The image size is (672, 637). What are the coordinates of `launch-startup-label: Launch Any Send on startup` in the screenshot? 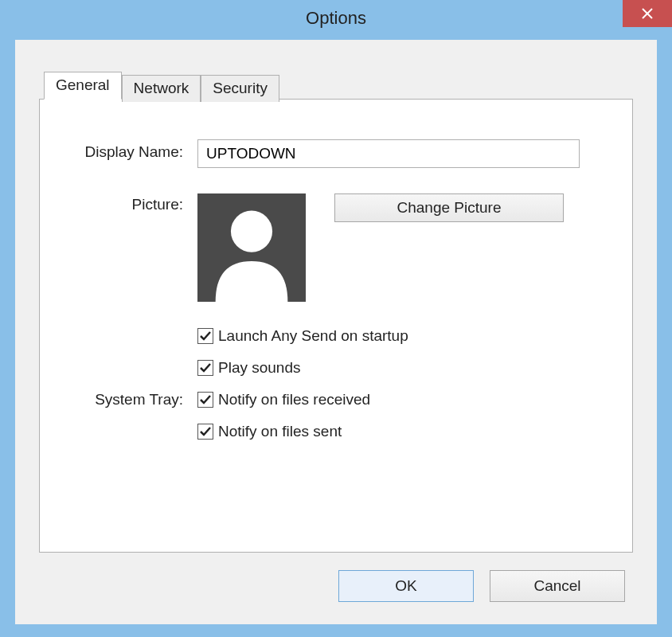 It's located at (314, 336).